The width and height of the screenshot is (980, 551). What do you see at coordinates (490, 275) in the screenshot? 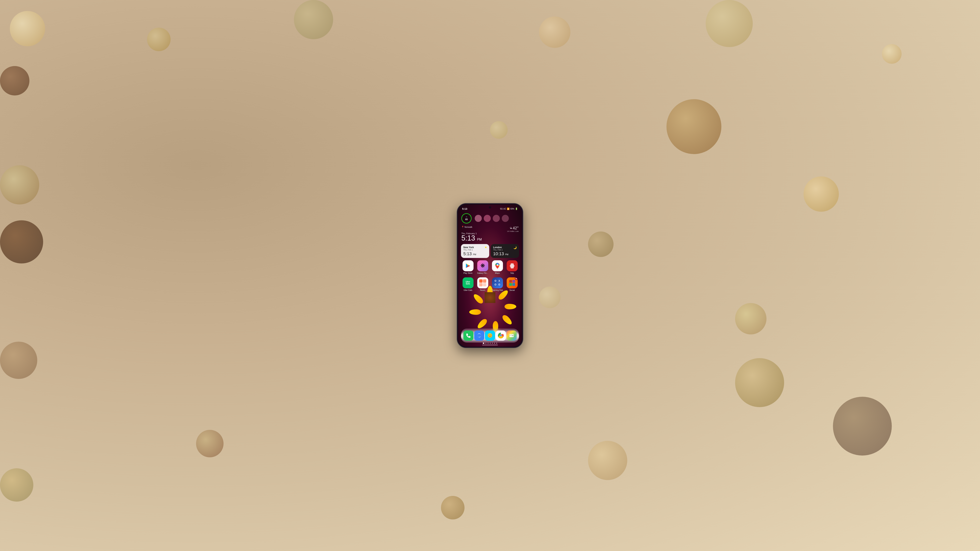
I see `phone-device: 5:13 5G UC 📶 83% 🔋 📱 83` at bounding box center [490, 275].